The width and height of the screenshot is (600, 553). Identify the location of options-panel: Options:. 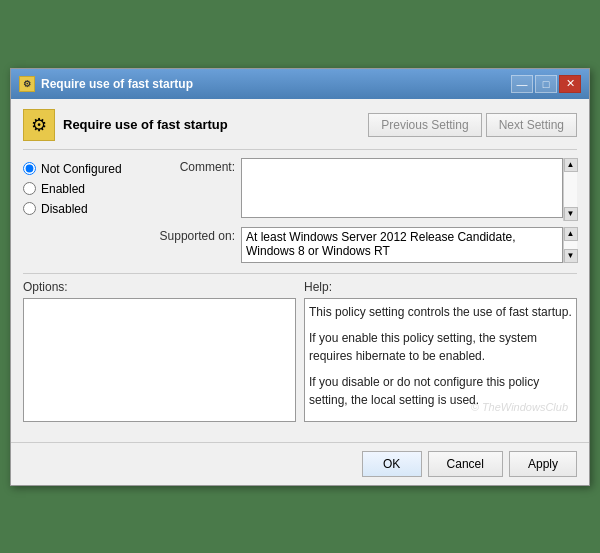
(160, 351).